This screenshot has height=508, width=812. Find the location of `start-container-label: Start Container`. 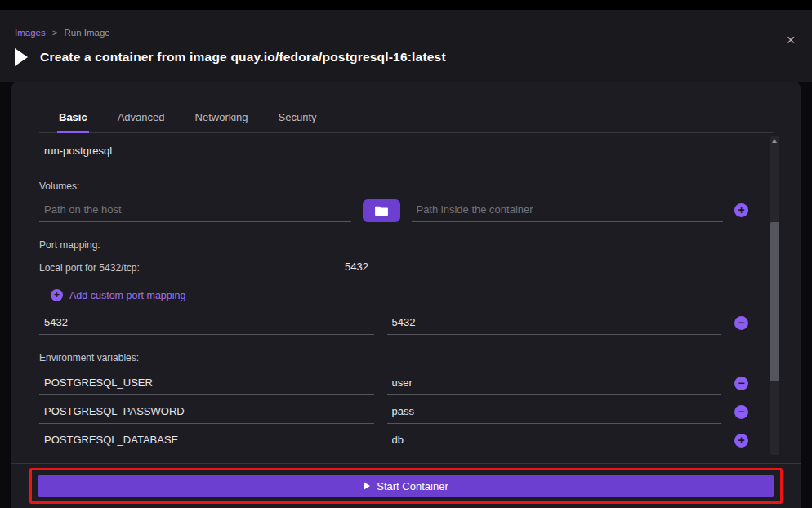

start-container-label: Start Container is located at coordinates (412, 487).